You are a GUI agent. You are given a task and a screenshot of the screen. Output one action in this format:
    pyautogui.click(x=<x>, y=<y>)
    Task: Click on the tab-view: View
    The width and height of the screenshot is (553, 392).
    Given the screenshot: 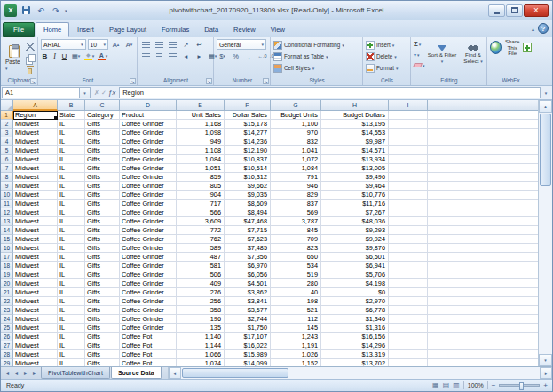 What is the action you would take?
    pyautogui.click(x=278, y=30)
    